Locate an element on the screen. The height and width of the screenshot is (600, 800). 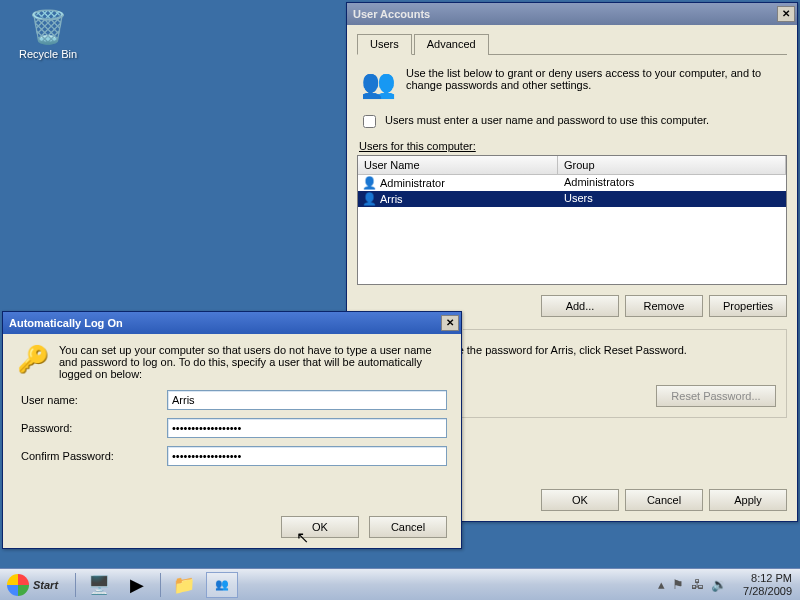
col-group: Group is located at coordinates (672, 165).